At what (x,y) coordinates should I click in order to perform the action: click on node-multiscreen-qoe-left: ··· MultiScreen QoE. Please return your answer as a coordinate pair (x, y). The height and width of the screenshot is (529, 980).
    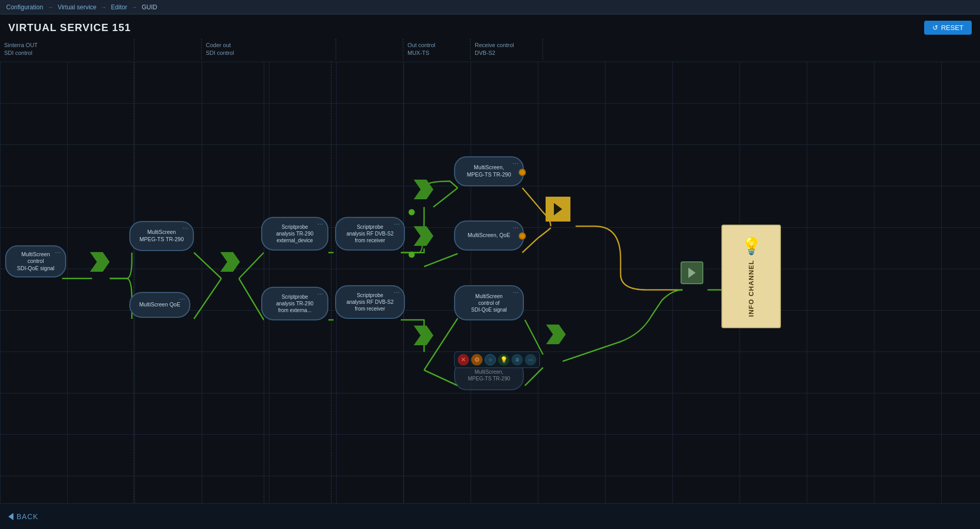
    Looking at the image, I should click on (160, 305).